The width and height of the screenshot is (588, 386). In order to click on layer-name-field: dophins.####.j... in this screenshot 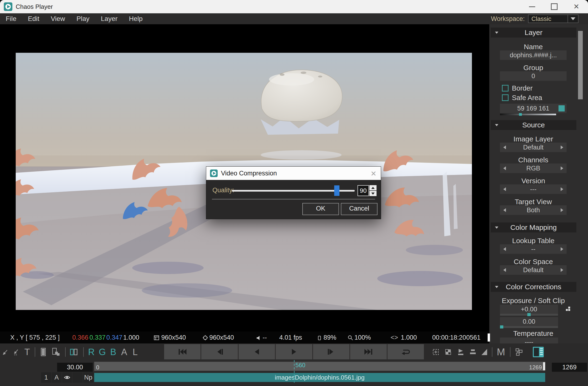, I will do `click(533, 55)`.